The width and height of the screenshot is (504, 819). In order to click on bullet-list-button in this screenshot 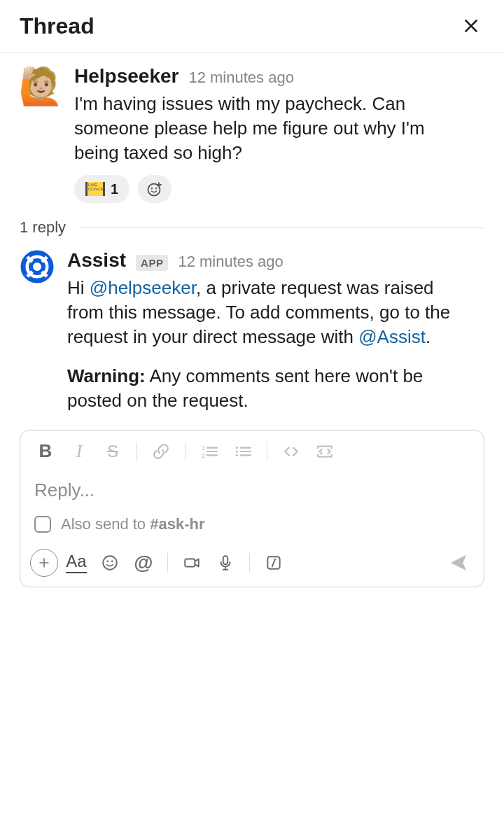, I will do `click(243, 451)`.